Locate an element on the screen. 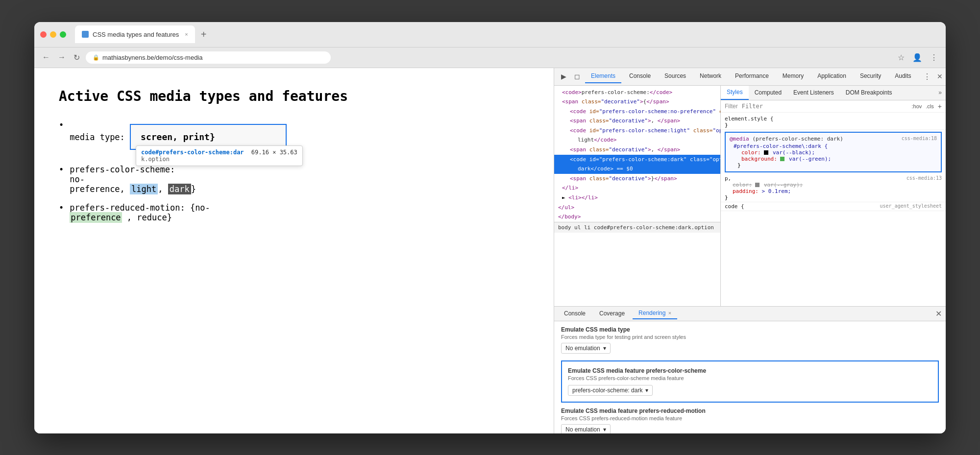 The height and width of the screenshot is (455, 980). emulate-motion-title: Emulate CSS media feature prefers-reduce… is located at coordinates (750, 411).